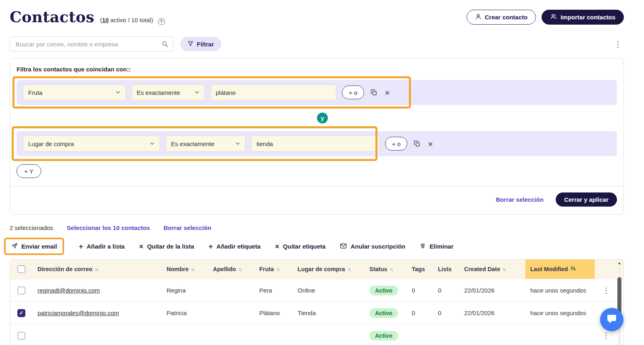  What do you see at coordinates (333, 291) in the screenshot?
I see `cell-lugar: Online` at bounding box center [333, 291].